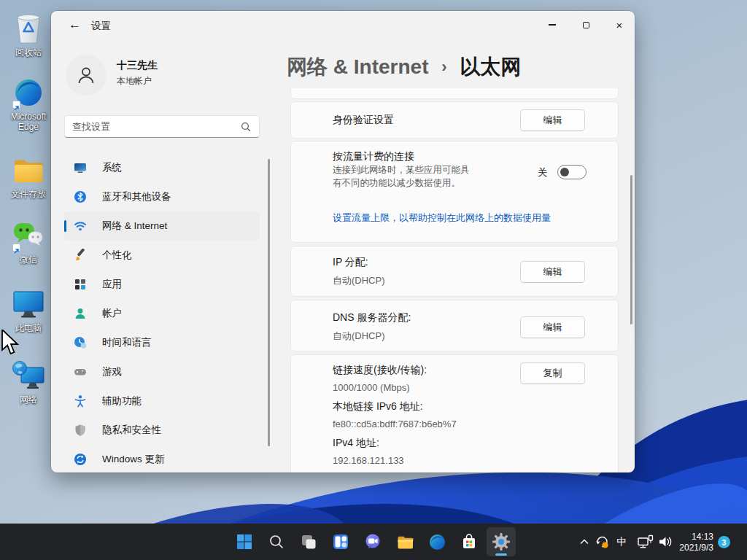 The image size is (747, 560). What do you see at coordinates (244, 542) in the screenshot?
I see `start-button` at bounding box center [244, 542].